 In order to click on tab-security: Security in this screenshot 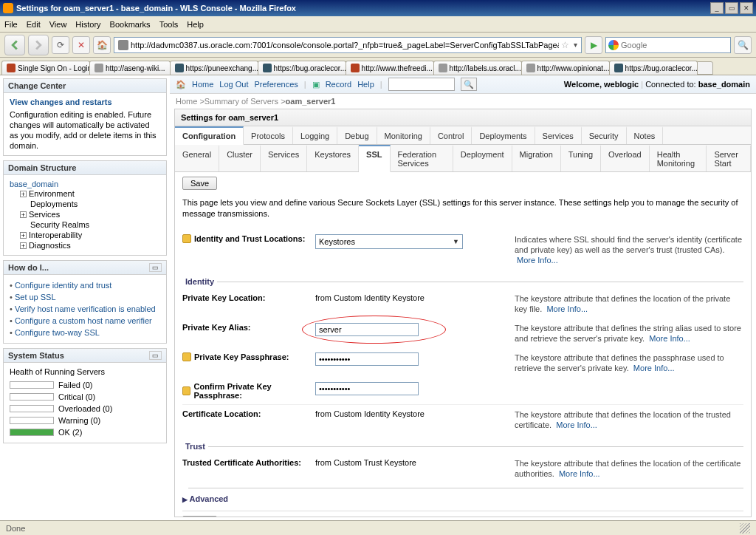, I will do `click(604, 135)`.